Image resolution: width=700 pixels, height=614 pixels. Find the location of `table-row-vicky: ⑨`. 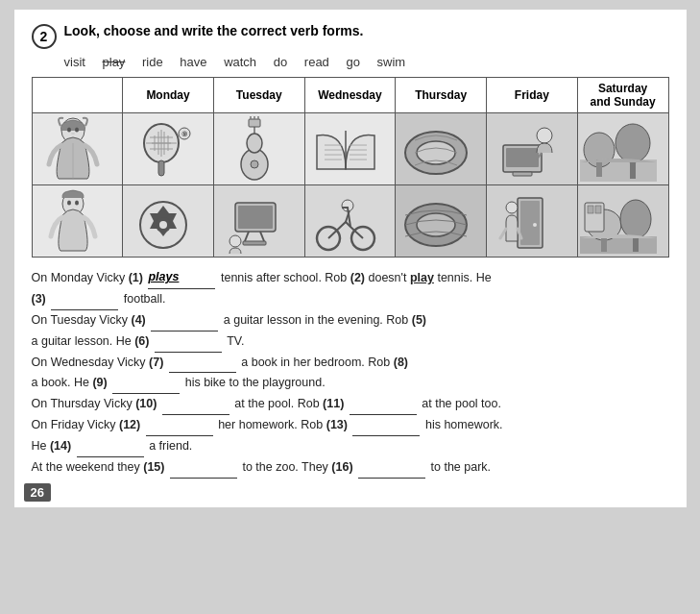

table-row-vicky: ⑨ is located at coordinates (350, 150).